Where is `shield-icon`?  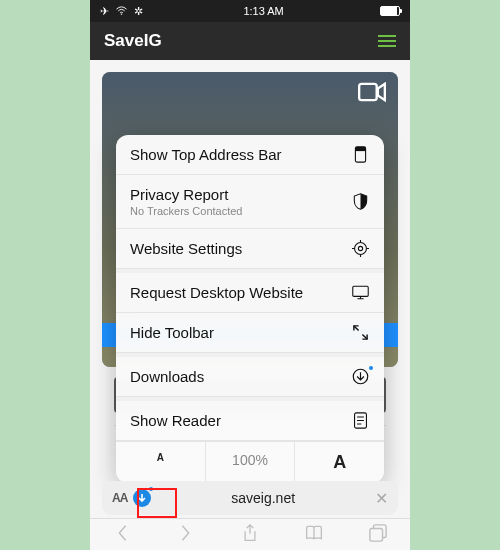
shield-icon is located at coordinates (360, 202).